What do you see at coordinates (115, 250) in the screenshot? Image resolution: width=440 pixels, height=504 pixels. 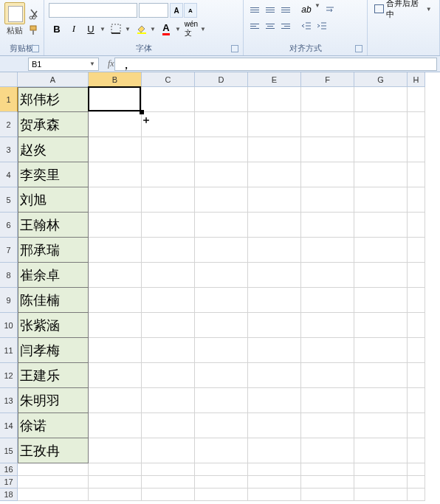 I see `cell-B7` at bounding box center [115, 250].